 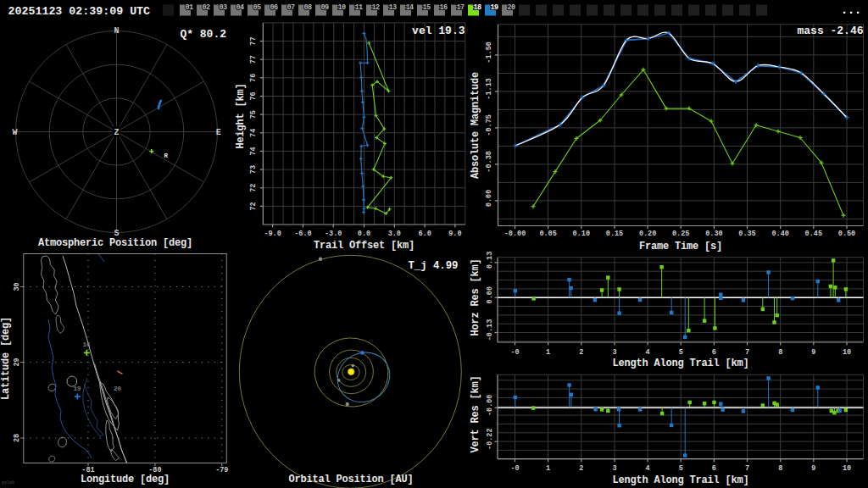 What do you see at coordinates (648, 234) in the screenshot?
I see `svg-text: 0.20` at bounding box center [648, 234].